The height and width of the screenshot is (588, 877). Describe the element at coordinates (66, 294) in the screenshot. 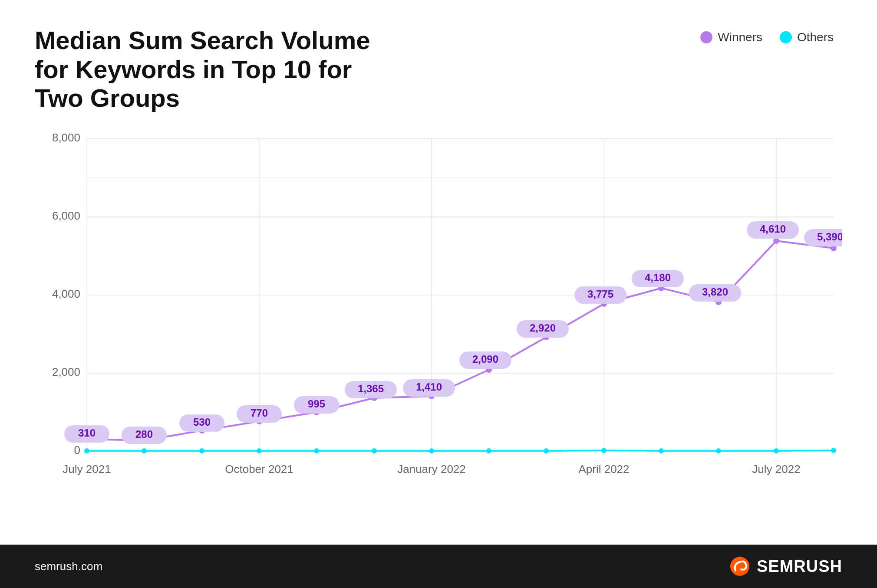

I see `svg-text: 4,000` at that location.